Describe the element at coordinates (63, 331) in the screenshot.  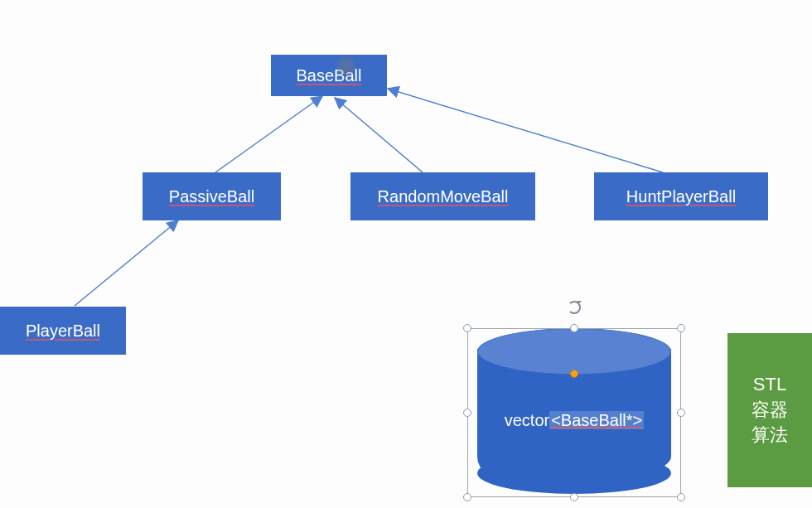
I see `node-playerball: PlayerBall` at that location.